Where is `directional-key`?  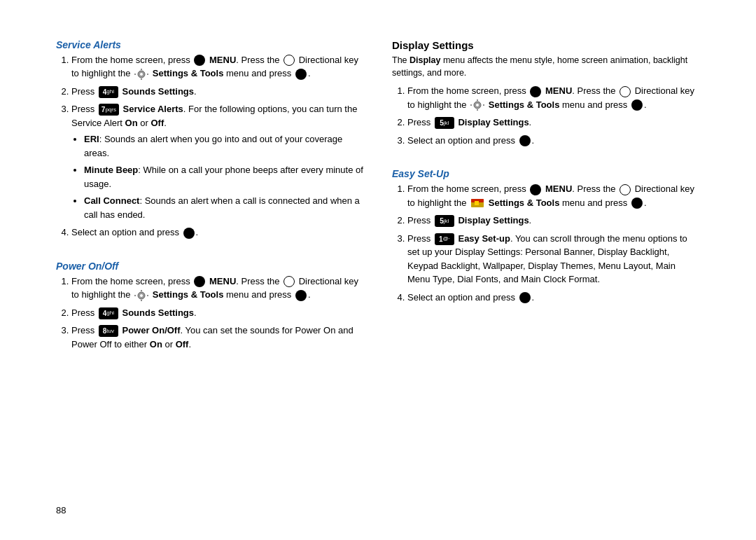 directional-key is located at coordinates (289, 60).